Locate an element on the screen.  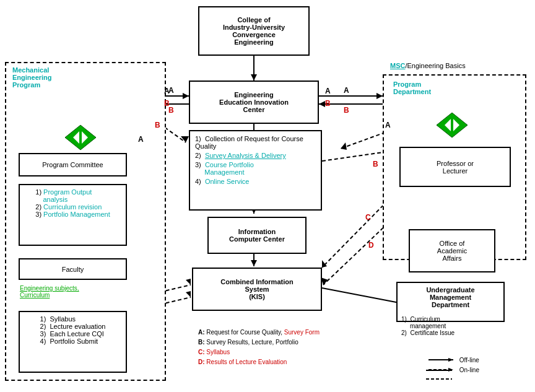
mech-list: 1) Program Output analysis 2) Curriculum… is located at coordinates (72, 203).